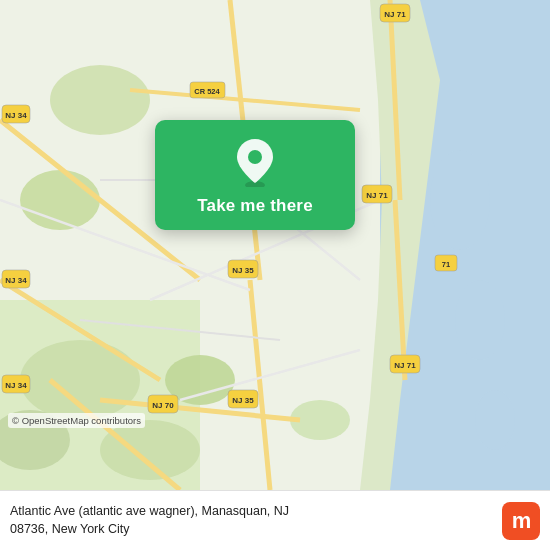 Image resolution: width=550 pixels, height=550 pixels. Describe the element at coordinates (255, 175) in the screenshot. I see `take-me-there-button: Take me there` at that location.